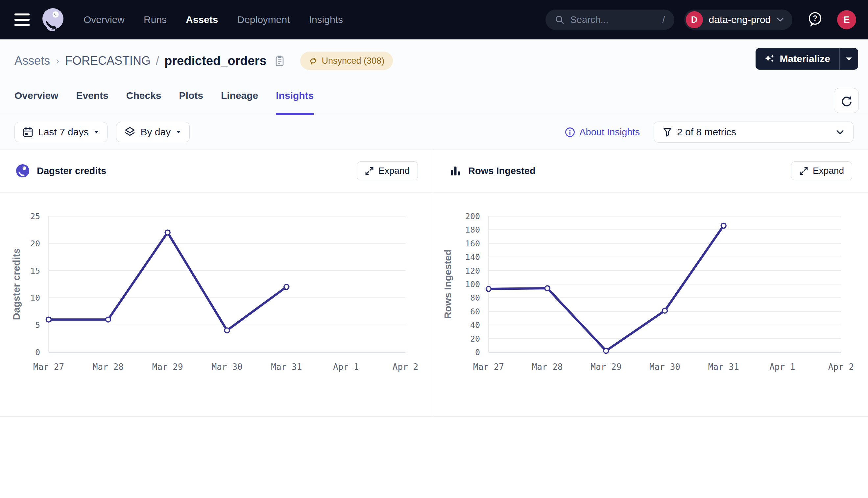 The image size is (868, 498). Describe the element at coordinates (347, 61) in the screenshot. I see `unsynced-badge: Unsynced (308)` at that location.